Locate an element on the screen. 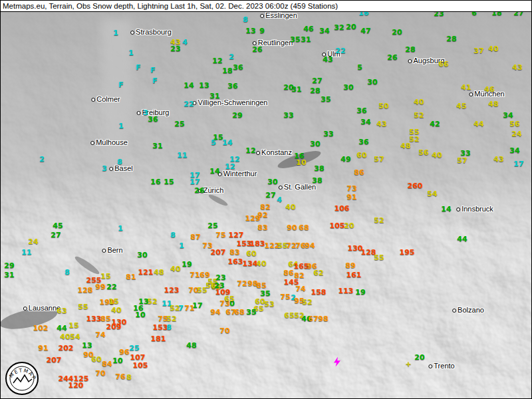  station-value: 83 is located at coordinates (262, 227).